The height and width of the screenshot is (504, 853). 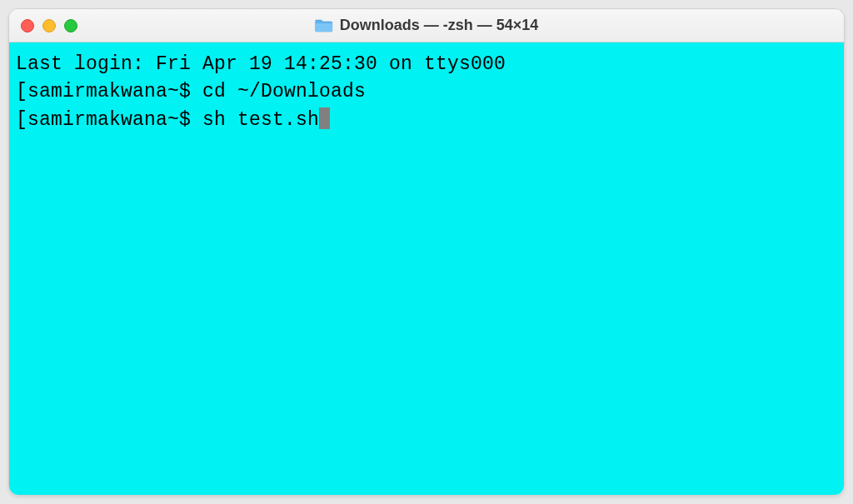 What do you see at coordinates (27, 26) in the screenshot?
I see `close-button` at bounding box center [27, 26].